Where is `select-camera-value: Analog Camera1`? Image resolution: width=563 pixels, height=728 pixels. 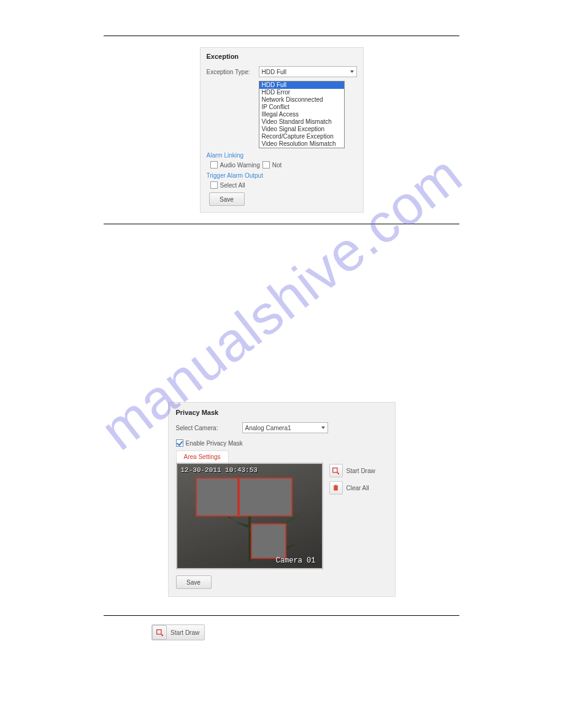 select-camera-value: Analog Camera1 is located at coordinates (269, 428).